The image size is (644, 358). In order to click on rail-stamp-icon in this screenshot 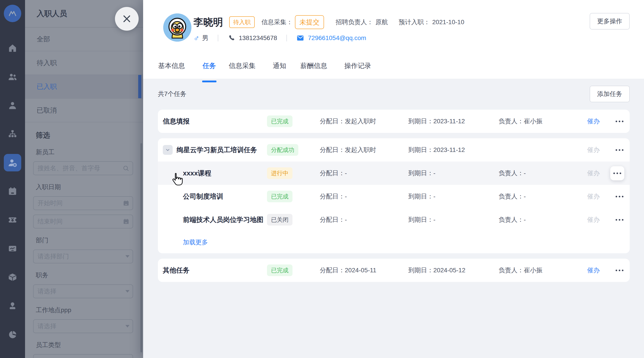, I will do `click(12, 306)`.